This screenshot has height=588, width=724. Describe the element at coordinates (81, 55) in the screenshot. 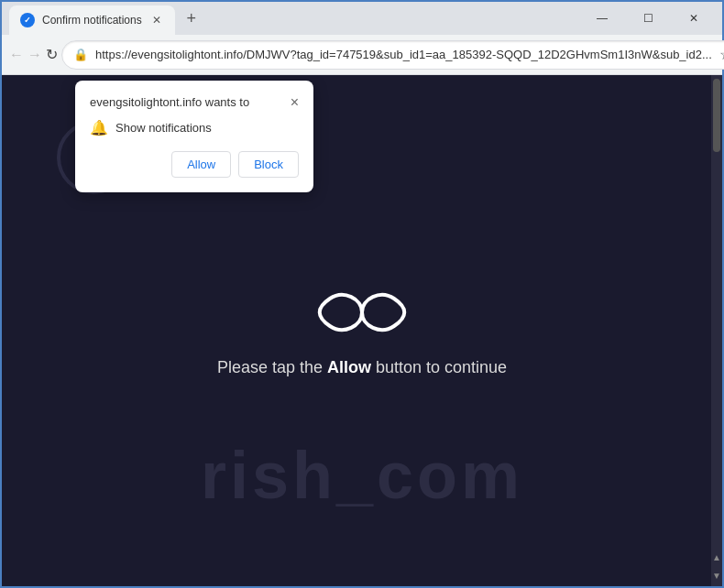

I see `lock-icon: 🔒` at that location.